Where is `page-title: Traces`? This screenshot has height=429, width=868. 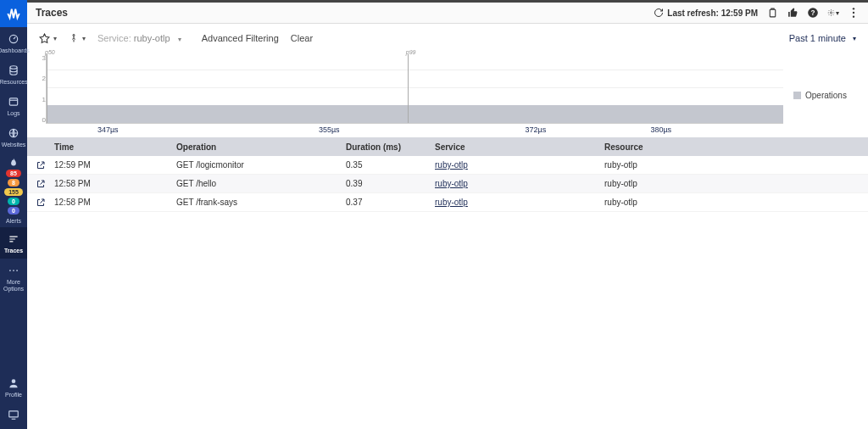
page-title: Traces is located at coordinates (52, 13).